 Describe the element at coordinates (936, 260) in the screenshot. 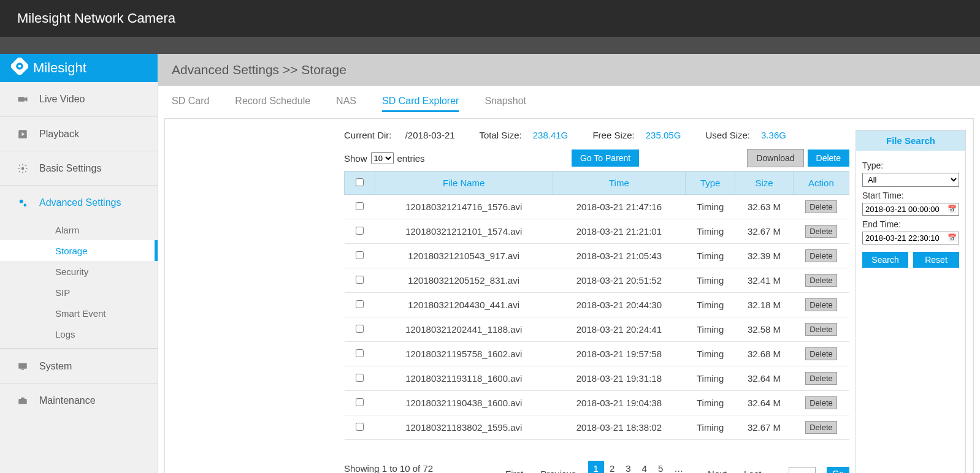

I see `fs-reset-button: Reset` at that location.